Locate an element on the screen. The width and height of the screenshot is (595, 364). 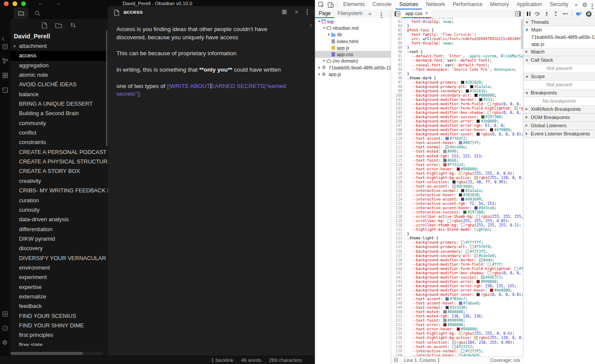
pause-on-exceptions-icon is located at coordinates (589, 14).